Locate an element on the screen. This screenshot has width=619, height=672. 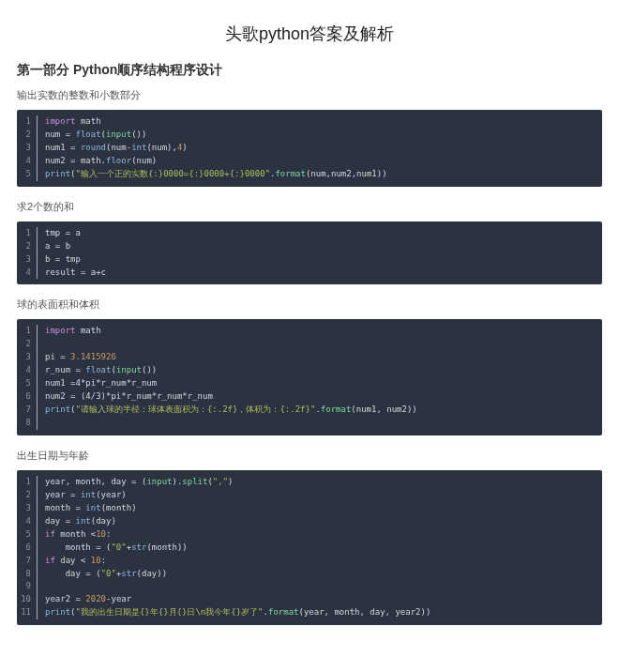
subsection-birth: 出生日期与年龄 is located at coordinates (310, 456).